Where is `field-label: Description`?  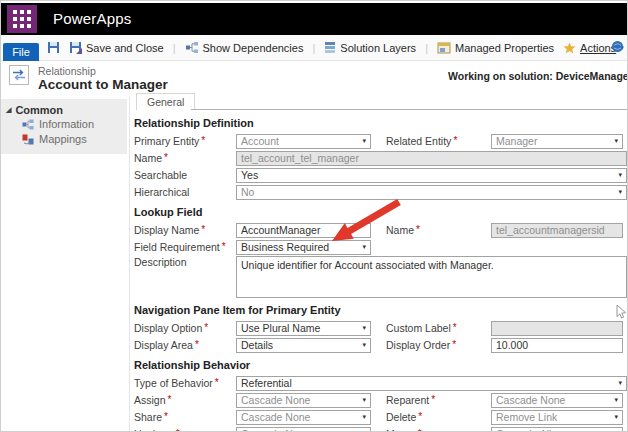 field-label: Description is located at coordinates (160, 262).